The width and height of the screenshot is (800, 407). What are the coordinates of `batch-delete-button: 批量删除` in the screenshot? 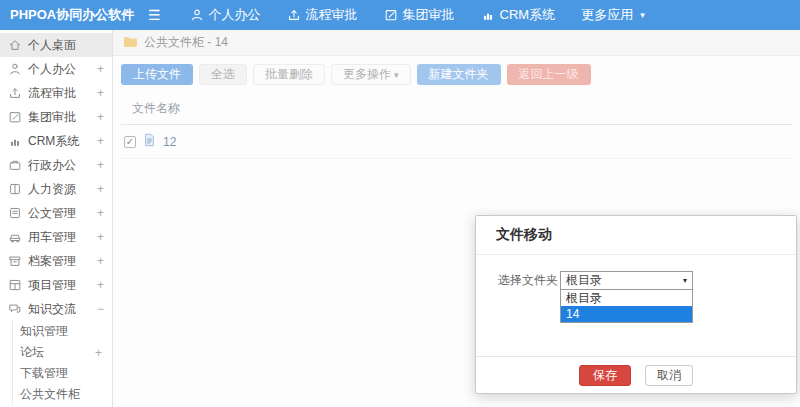 It's located at (289, 74).